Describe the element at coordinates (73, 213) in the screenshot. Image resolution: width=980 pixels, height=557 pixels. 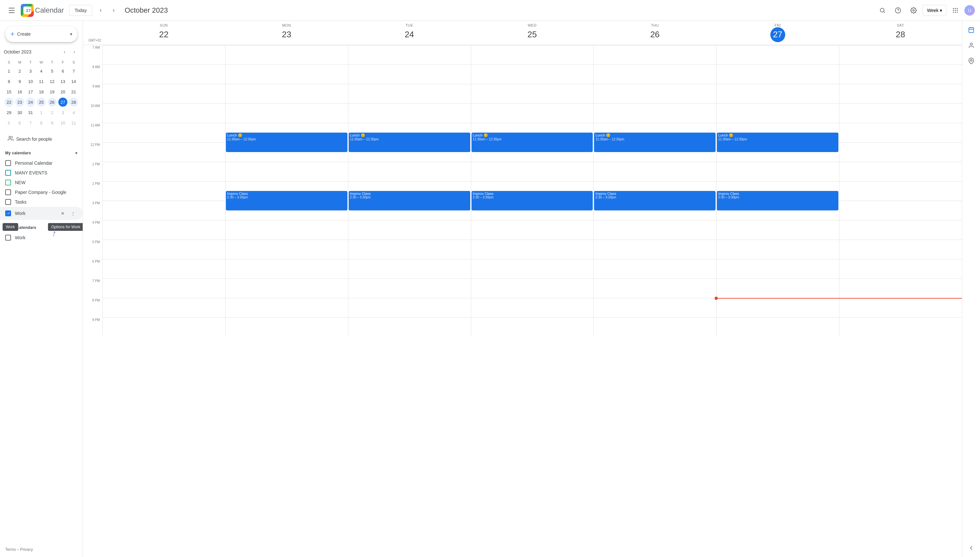
I see `work-more-button: ⋮` at that location.